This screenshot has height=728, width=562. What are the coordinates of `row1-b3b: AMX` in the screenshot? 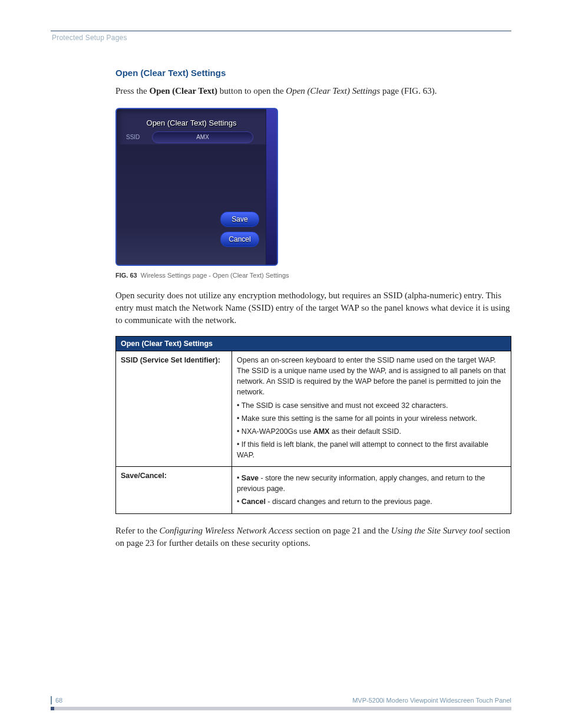 It's located at (322, 431).